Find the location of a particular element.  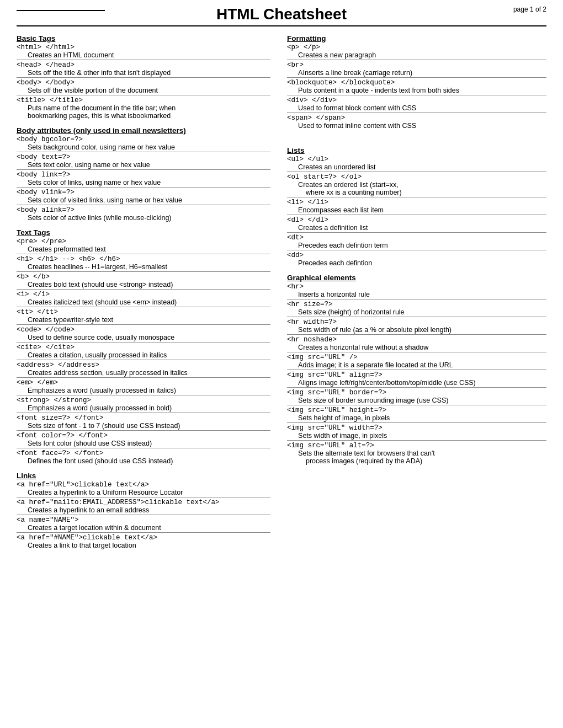

page-number: page 1 of 2 is located at coordinates (530, 9).